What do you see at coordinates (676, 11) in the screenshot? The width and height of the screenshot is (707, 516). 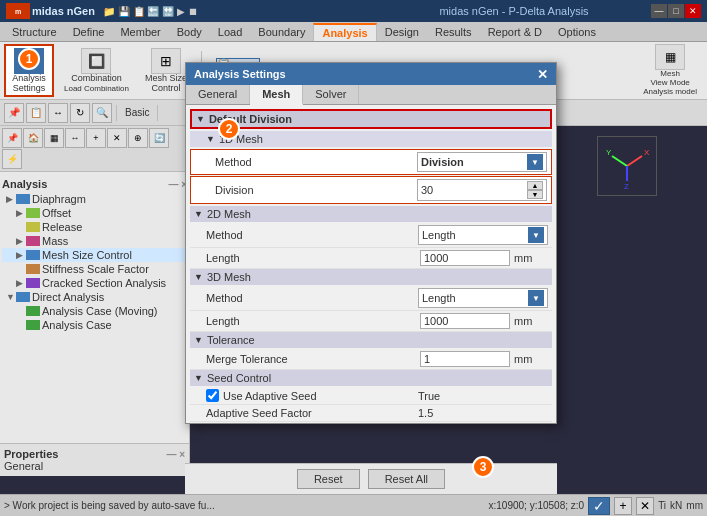 I see `maximize-button: □` at bounding box center [676, 11].